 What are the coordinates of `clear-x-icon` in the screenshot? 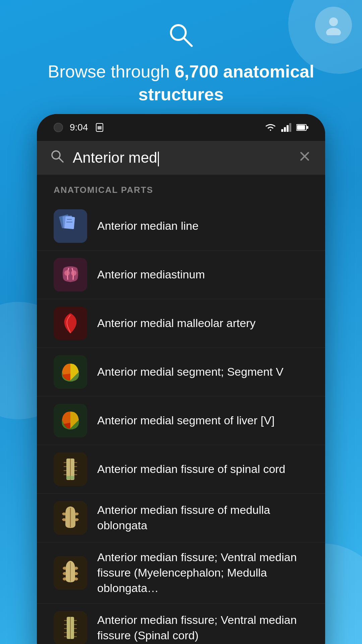 It's located at (305, 156).